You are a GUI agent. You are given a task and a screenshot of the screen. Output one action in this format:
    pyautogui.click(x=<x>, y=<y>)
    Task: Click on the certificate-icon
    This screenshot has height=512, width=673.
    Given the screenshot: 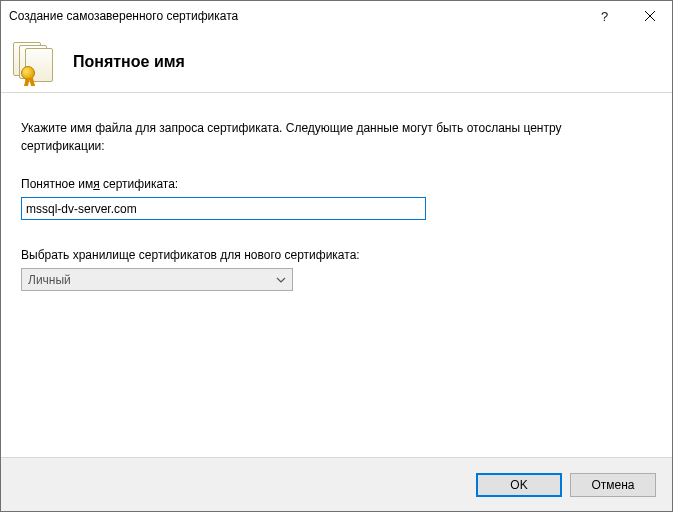 What is the action you would take?
    pyautogui.click(x=36, y=62)
    